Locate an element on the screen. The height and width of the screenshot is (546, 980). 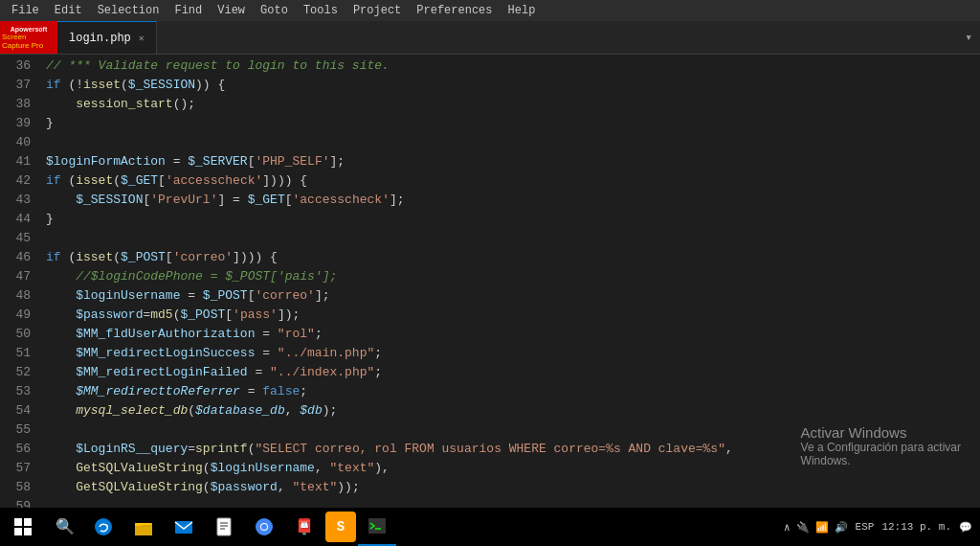
line-num-50: 50 is located at coordinates (15, 334).